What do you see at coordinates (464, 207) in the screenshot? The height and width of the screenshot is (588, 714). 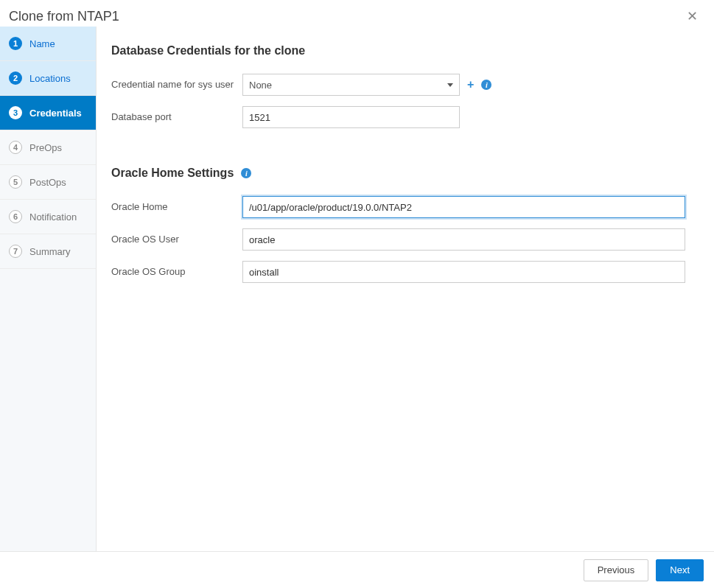 I see `oracle-home-input` at bounding box center [464, 207].